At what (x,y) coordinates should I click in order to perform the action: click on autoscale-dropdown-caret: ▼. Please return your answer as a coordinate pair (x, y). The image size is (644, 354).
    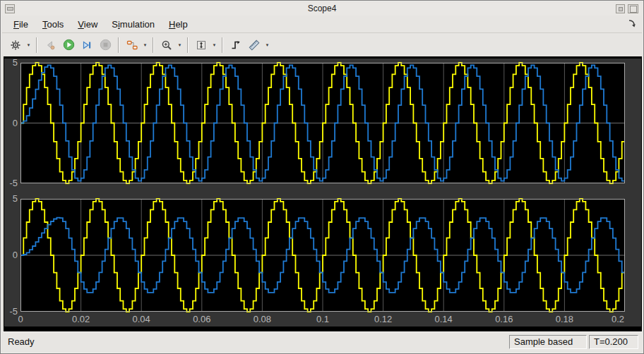
    Looking at the image, I should click on (215, 45).